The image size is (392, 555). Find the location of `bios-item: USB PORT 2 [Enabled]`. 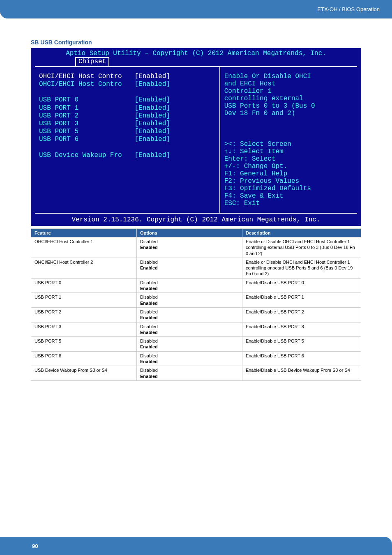

bios-item: USB PORT 2 [Enabled] is located at coordinates (129, 116).